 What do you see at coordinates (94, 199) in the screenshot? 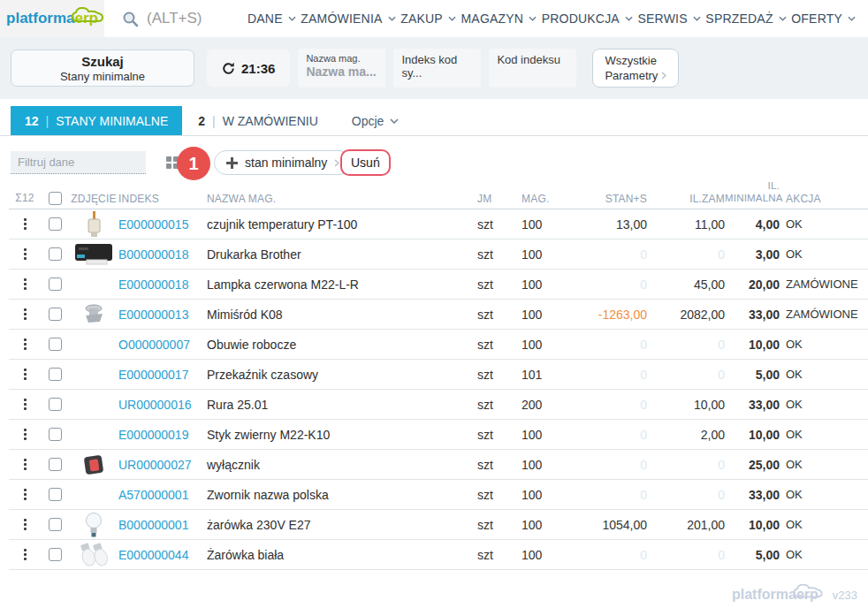
I see `header-zdjecie: ZDJĘCIE` at bounding box center [94, 199].